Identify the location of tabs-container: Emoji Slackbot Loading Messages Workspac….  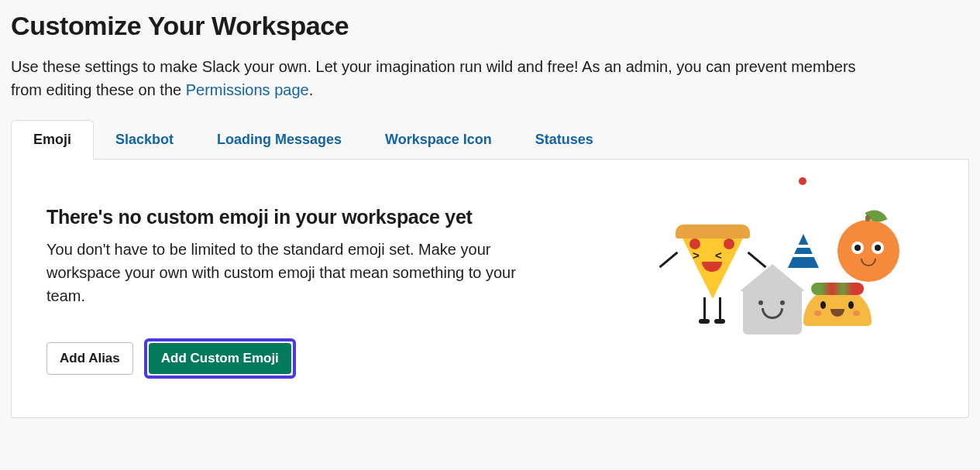
(490, 139).